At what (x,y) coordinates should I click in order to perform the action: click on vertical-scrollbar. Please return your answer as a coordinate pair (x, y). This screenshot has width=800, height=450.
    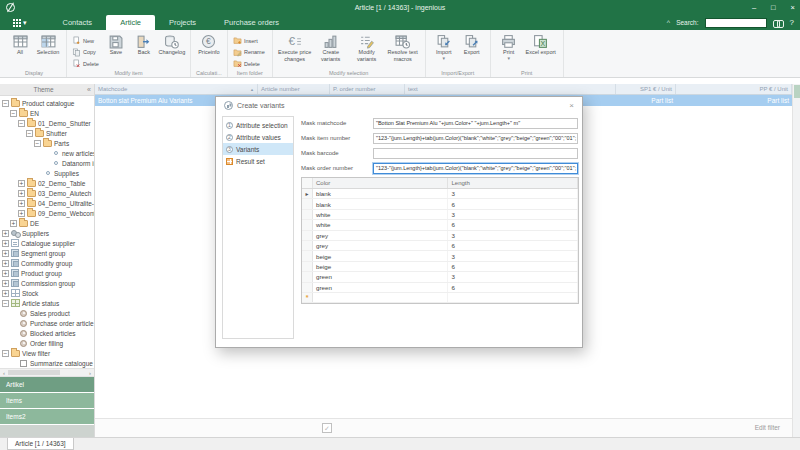
    Looking at the image, I should click on (796, 260).